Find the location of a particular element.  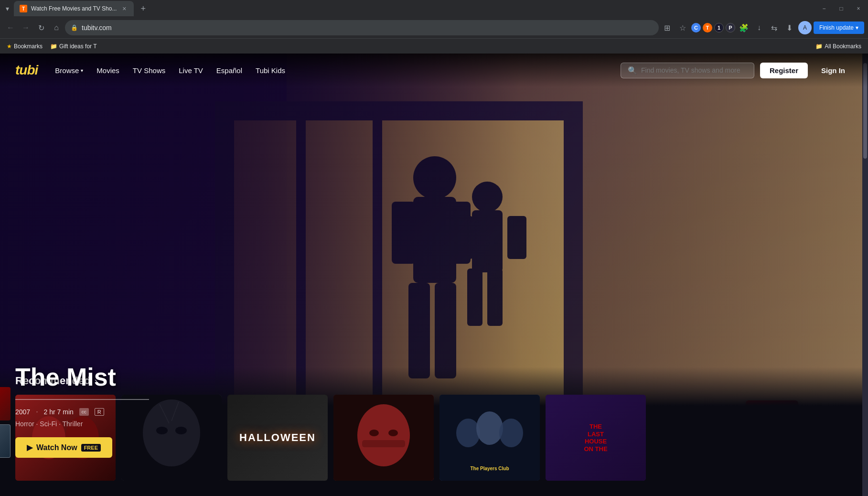

new-tab-button: + is located at coordinates (143, 9).